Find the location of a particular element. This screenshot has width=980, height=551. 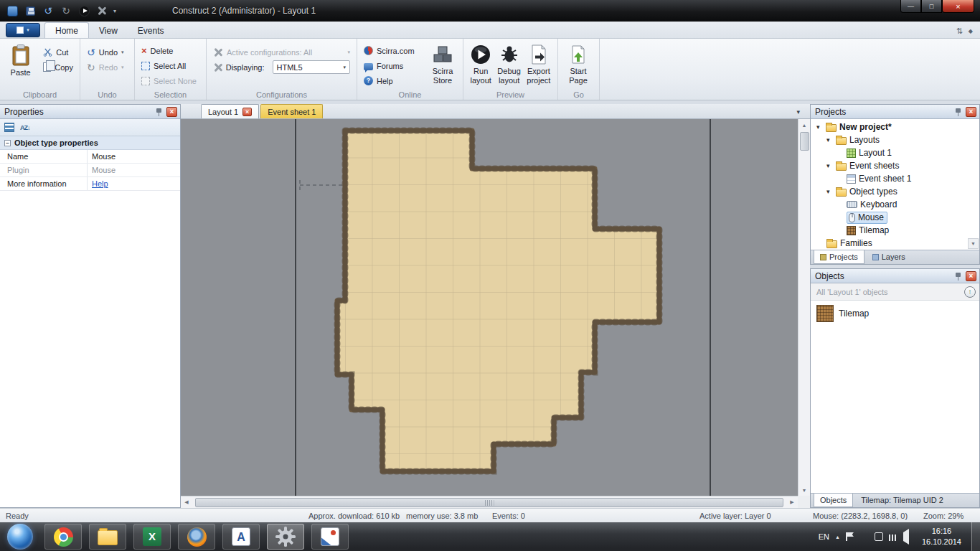

tree-item-tilemap: Tilemap is located at coordinates (895, 230).